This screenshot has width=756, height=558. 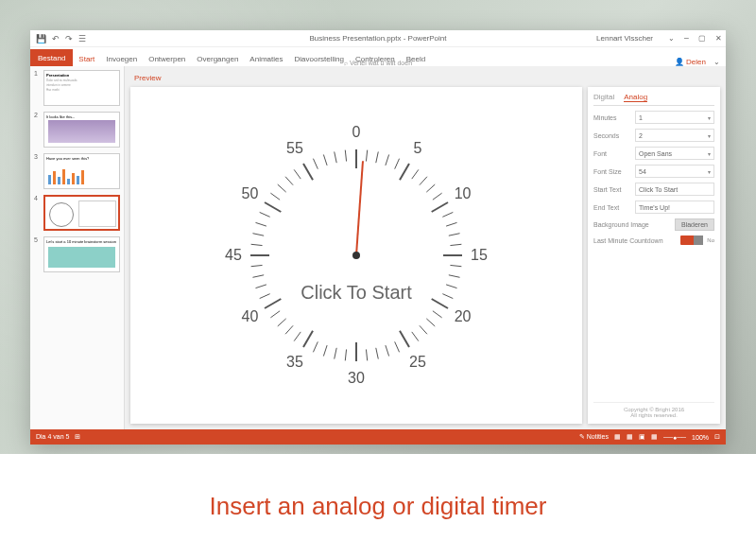 What do you see at coordinates (378, 57) in the screenshot?
I see `ribbon: Bestand Start Invoegen Ontwerpen Overgan…` at bounding box center [378, 57].